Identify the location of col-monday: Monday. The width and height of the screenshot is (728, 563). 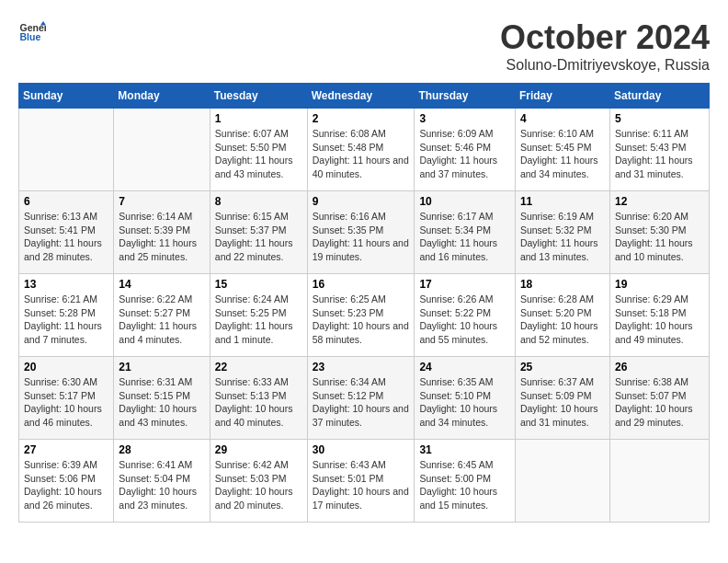
(162, 96).